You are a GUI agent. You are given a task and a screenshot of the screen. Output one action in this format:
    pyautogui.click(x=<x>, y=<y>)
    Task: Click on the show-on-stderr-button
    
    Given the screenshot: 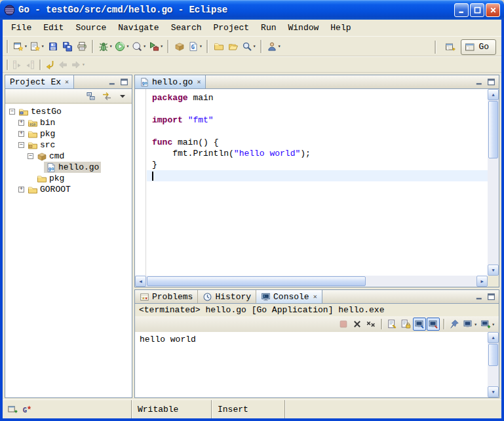 What is the action you would take?
    pyautogui.click(x=433, y=324)
    